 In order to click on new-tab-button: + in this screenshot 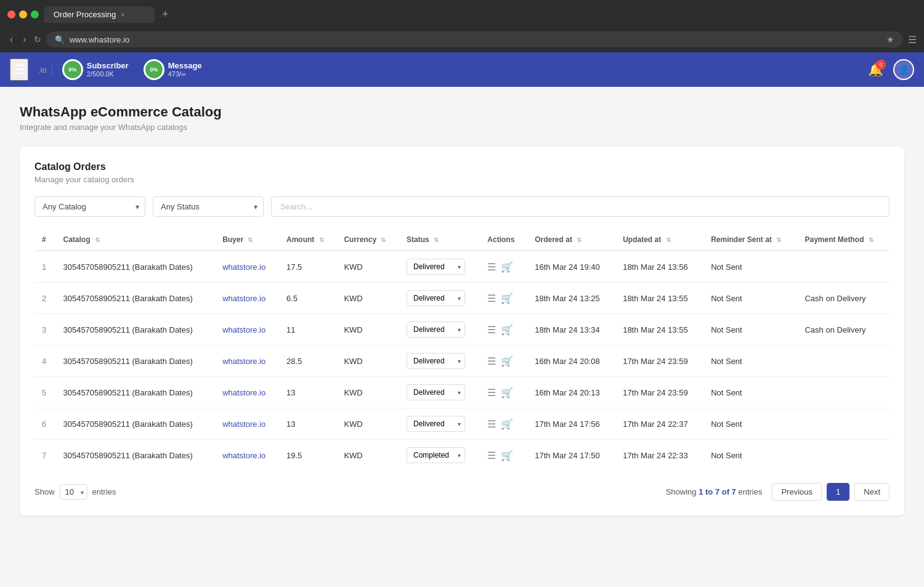, I will do `click(165, 15)`.